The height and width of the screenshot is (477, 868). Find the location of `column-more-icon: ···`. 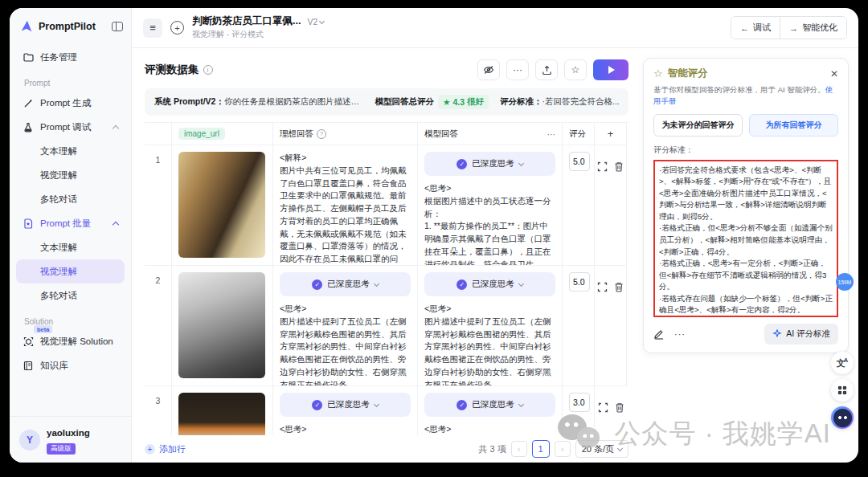

column-more-icon: ··· is located at coordinates (551, 134).